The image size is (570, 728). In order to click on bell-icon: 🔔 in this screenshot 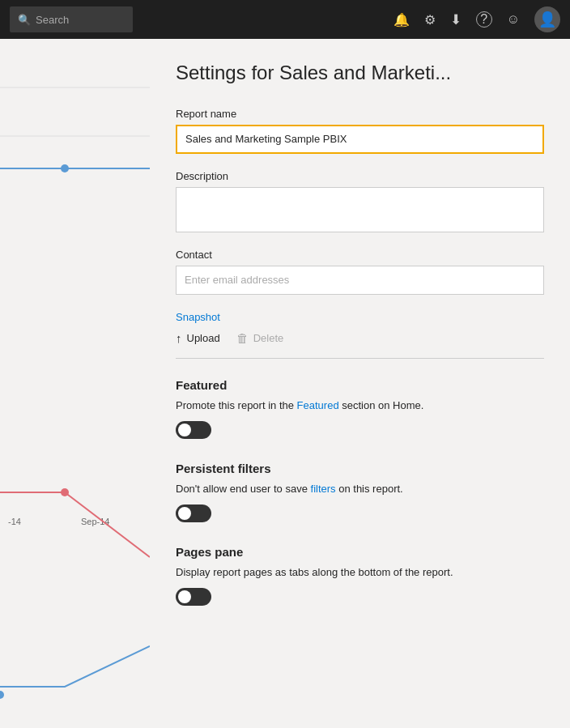, I will do `click(402, 19)`.